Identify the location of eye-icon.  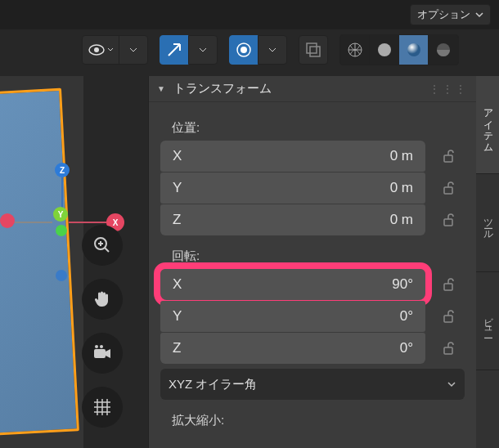
(97, 50).